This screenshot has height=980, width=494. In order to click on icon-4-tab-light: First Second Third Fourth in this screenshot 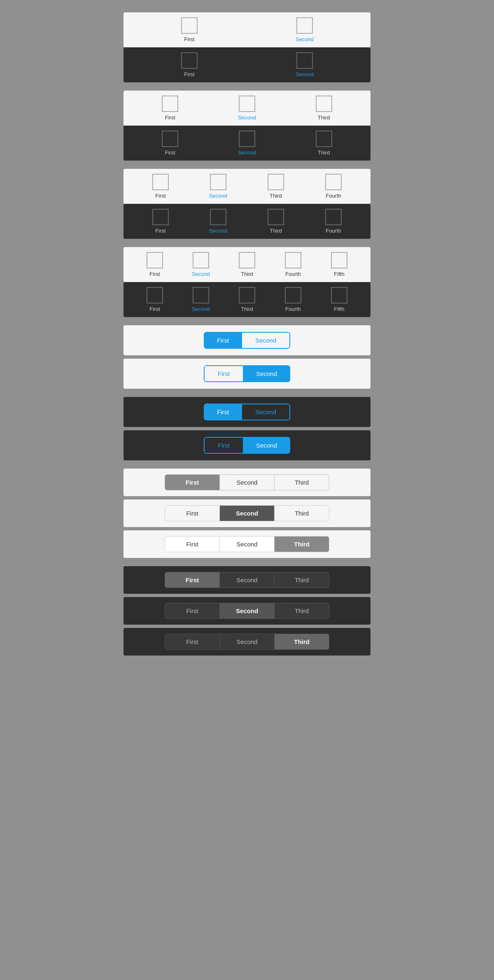, I will do `click(247, 186)`.